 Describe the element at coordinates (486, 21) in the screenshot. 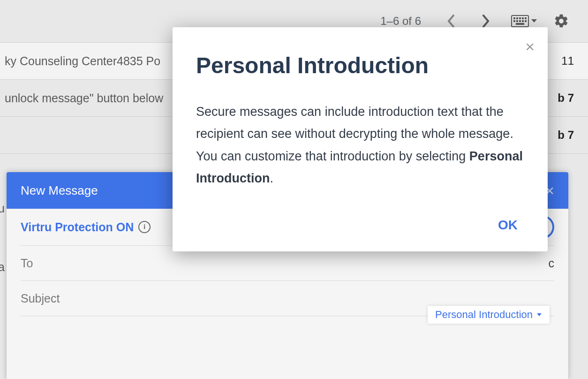

I see `chevron-right-icon` at that location.